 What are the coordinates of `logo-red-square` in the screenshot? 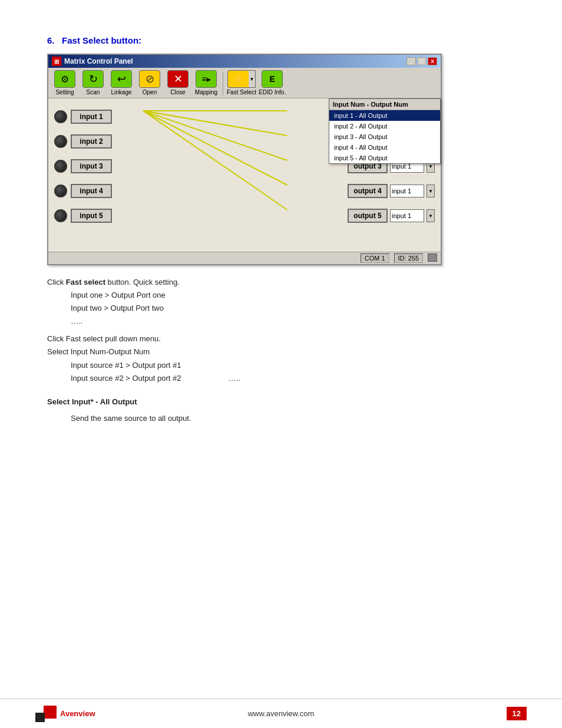 It's located at (50, 712).